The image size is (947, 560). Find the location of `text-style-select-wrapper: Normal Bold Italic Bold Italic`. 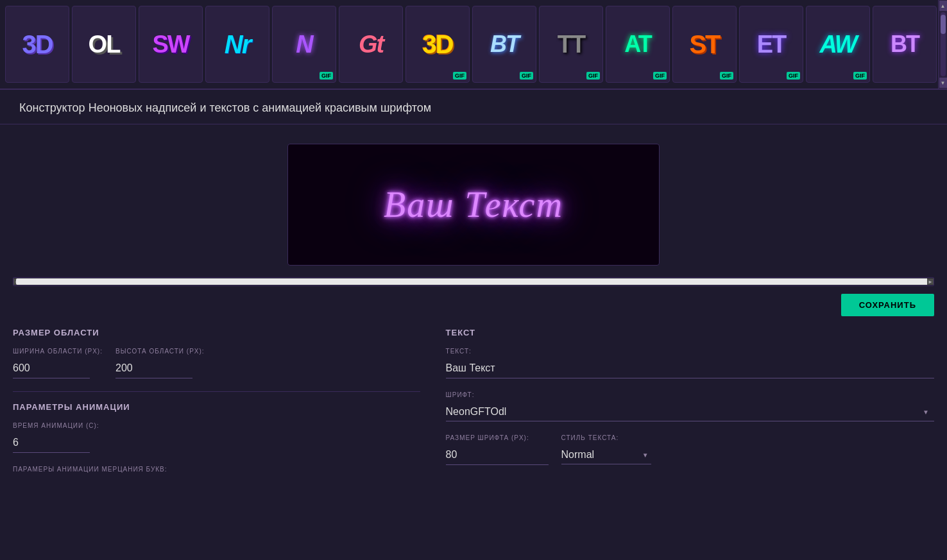

text-style-select-wrapper: Normal Bold Italic Bold Italic is located at coordinates (606, 455).